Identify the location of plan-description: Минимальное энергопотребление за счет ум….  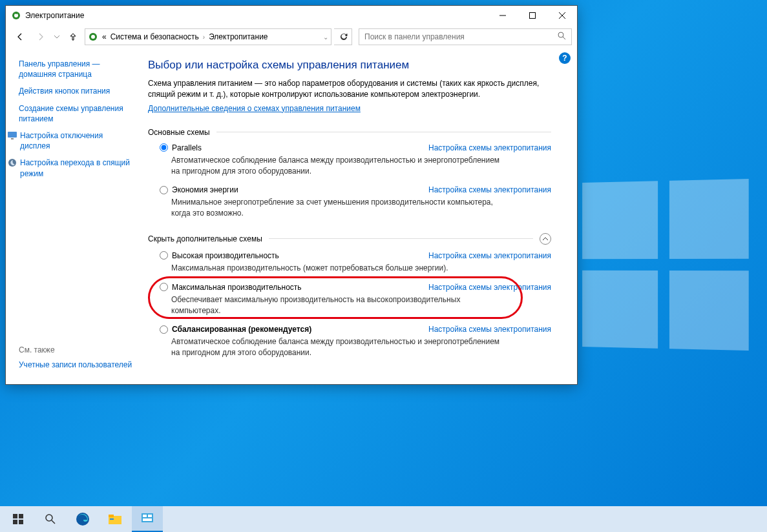
(339, 208).